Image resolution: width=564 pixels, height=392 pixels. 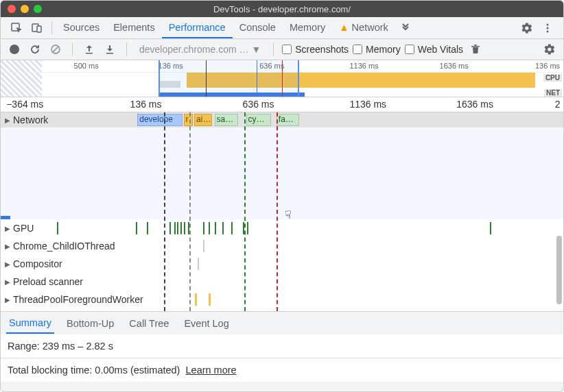 I want to click on childio-track: ▶Chrome_ChildIOThread, so click(x=282, y=246).